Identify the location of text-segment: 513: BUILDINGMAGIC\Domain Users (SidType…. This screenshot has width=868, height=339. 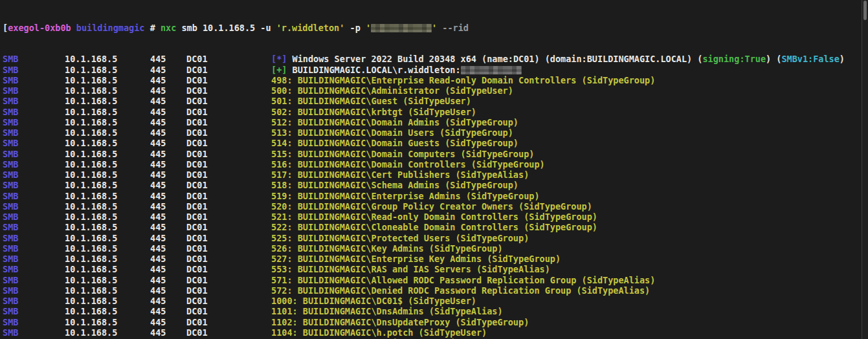
(392, 133).